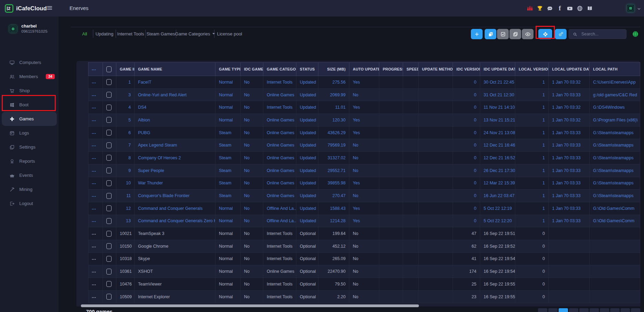 The height and width of the screenshot is (312, 644). I want to click on sidebar-item-events: Events, so click(29, 175).